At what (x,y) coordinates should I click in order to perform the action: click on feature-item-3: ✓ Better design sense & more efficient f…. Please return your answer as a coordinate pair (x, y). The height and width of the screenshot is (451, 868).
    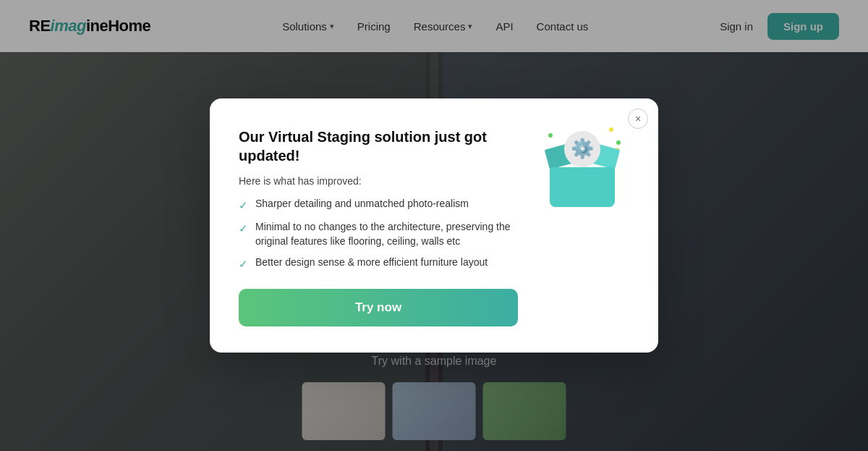
    Looking at the image, I should click on (378, 264).